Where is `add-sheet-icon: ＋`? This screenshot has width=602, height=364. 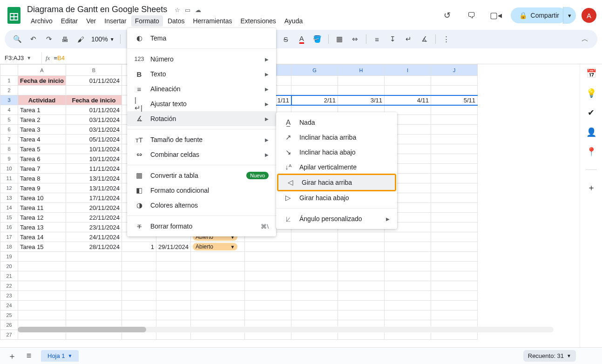 add-sheet-icon: ＋ is located at coordinates (12, 356).